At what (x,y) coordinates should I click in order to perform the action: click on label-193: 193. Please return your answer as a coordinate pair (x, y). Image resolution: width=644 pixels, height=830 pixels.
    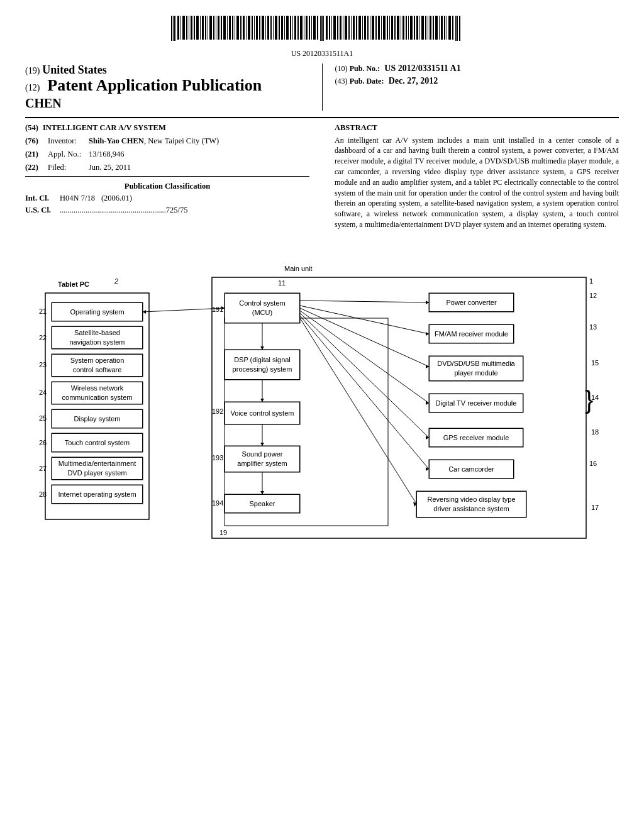
    Looking at the image, I should click on (218, 458).